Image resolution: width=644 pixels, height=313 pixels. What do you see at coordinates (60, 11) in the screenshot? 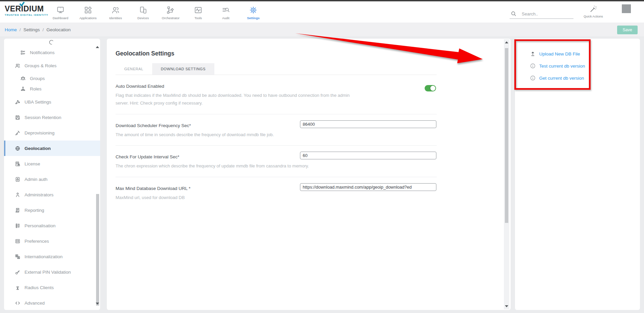
I see `nav-item-dashboard: Dashboard` at bounding box center [60, 11].